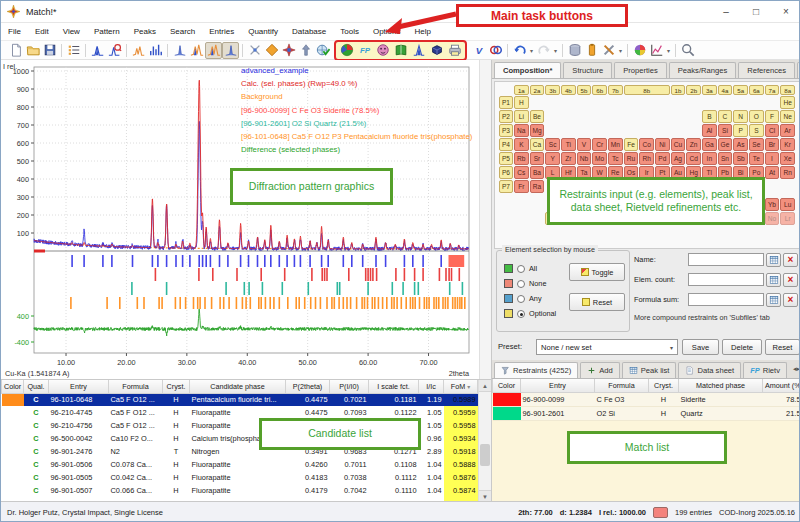 The image size is (800, 522). What do you see at coordinates (710, 130) in the screenshot?
I see `element-cell-Al: Al` at bounding box center [710, 130].